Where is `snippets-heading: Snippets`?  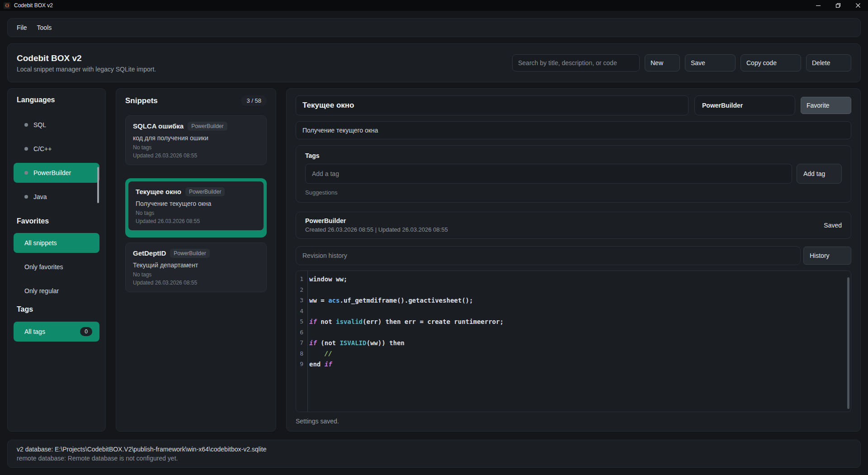 snippets-heading: Snippets is located at coordinates (142, 101).